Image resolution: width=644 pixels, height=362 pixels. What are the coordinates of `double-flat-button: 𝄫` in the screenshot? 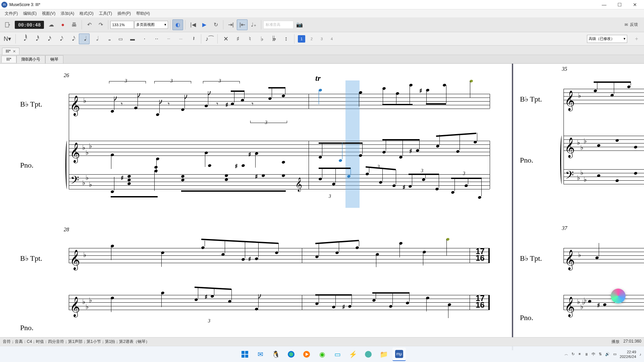 It's located at (274, 39).